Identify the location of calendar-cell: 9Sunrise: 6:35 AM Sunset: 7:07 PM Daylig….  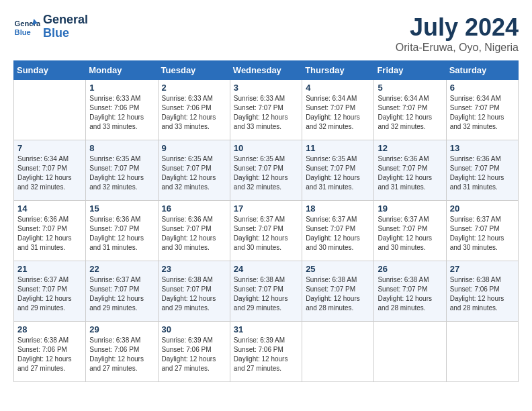
(193, 171).